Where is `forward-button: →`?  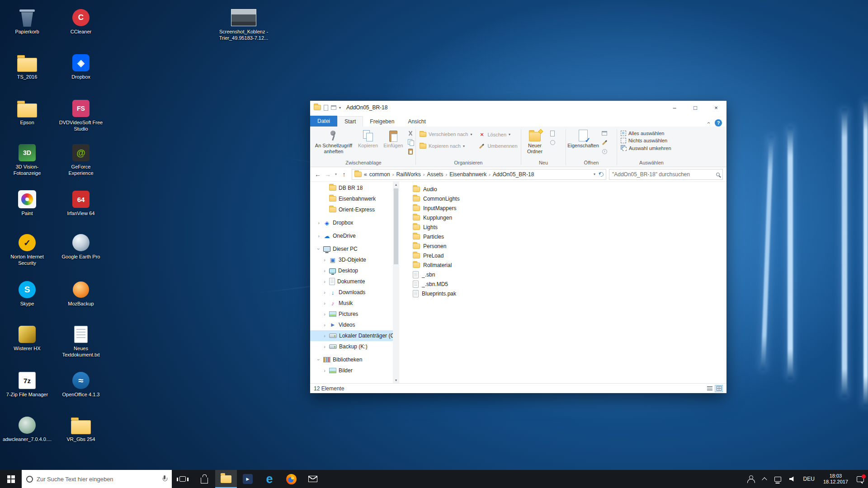
forward-button: → is located at coordinates (328, 174).